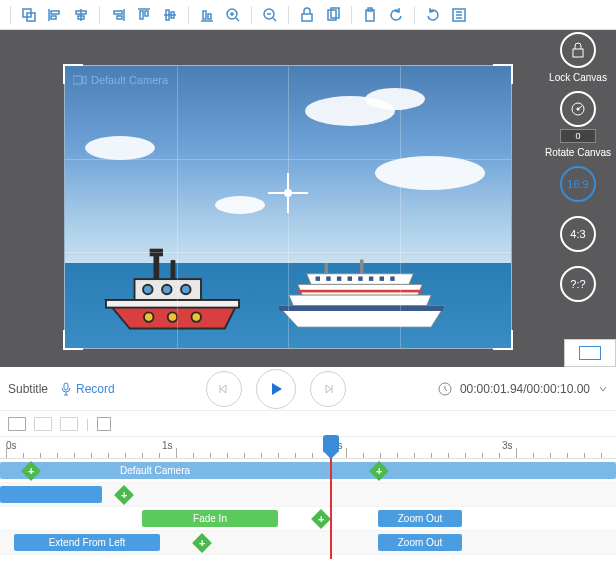 Image resolution: width=616 pixels, height=581 pixels. What do you see at coordinates (308, 495) in the screenshot?
I see `track-row` at bounding box center [308, 495].